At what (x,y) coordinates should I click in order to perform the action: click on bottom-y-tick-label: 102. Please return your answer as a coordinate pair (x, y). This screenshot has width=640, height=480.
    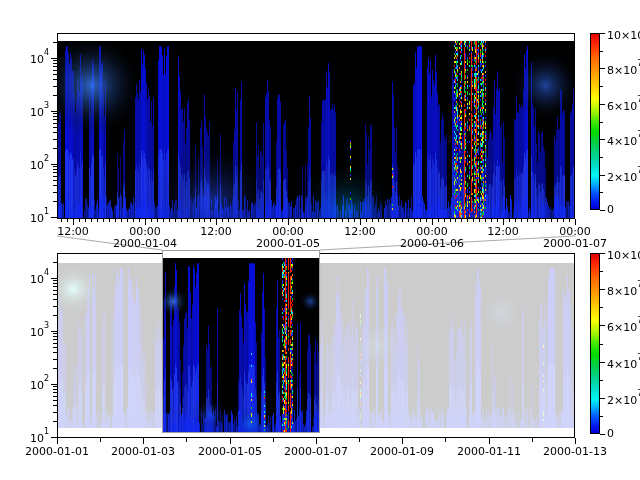
    Looking at the image, I should click on (34, 384).